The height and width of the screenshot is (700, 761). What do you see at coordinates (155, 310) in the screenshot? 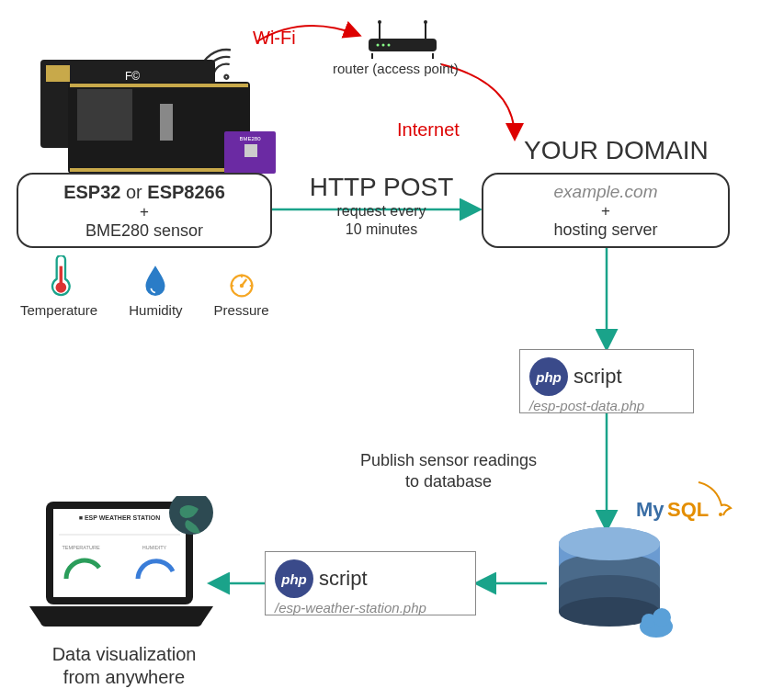
I see `humidity-label: Humidity` at bounding box center [155, 310].